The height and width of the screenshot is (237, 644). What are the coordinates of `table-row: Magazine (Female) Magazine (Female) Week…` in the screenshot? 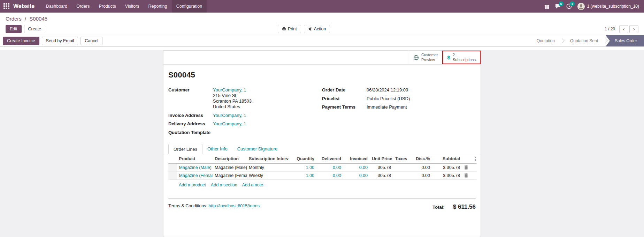 It's located at (322, 175).